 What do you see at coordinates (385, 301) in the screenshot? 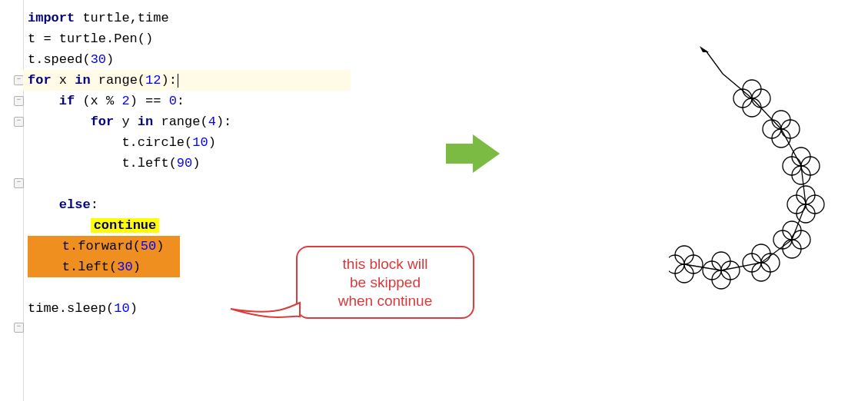
I see `callout-text: when continue` at bounding box center [385, 301].